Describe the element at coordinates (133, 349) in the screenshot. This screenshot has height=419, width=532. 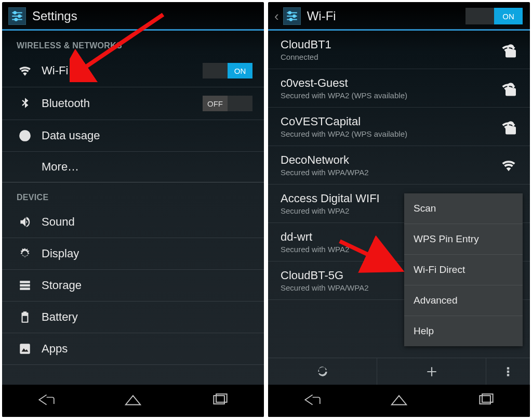
I see `row-apps: Apps` at that location.